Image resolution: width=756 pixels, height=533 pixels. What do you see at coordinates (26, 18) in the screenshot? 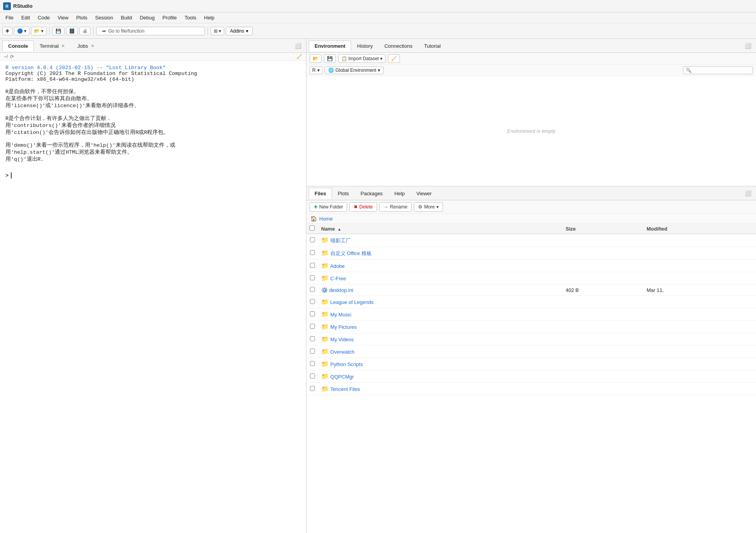
I see `menu-edit: Edit` at bounding box center [26, 18].